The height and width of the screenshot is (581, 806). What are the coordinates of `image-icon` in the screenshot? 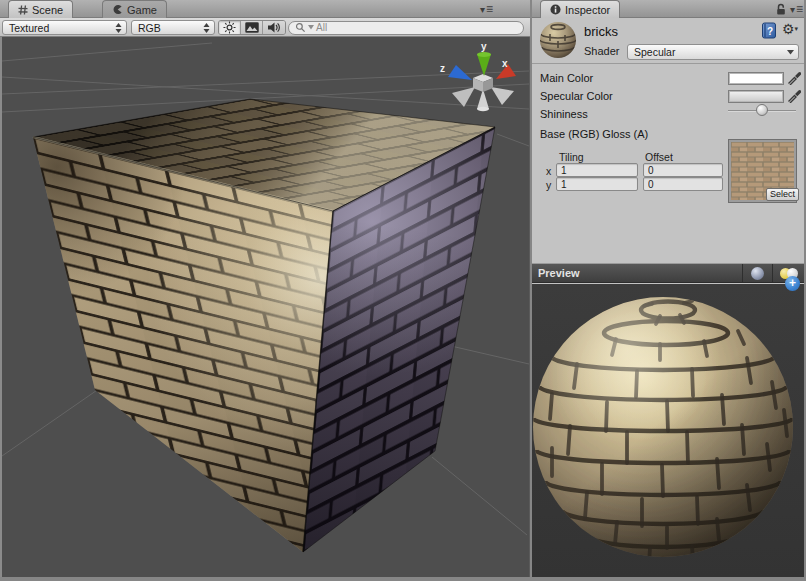 It's located at (252, 28).